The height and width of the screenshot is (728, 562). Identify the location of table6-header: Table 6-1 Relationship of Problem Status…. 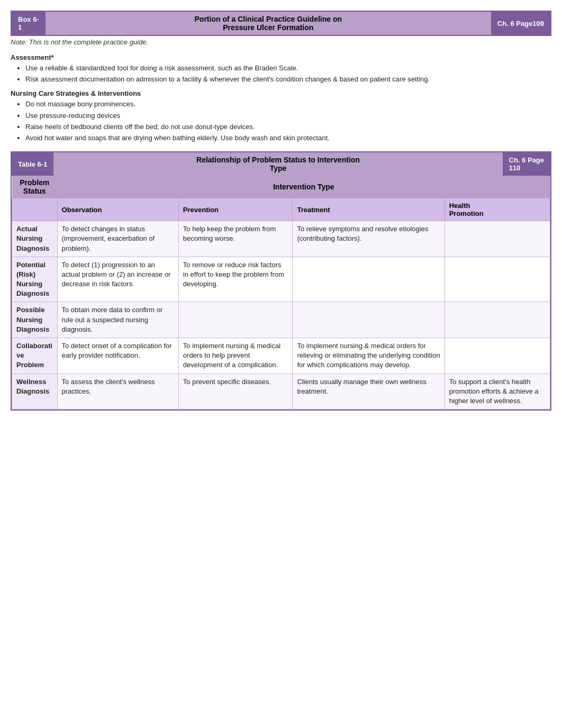
(281, 164).